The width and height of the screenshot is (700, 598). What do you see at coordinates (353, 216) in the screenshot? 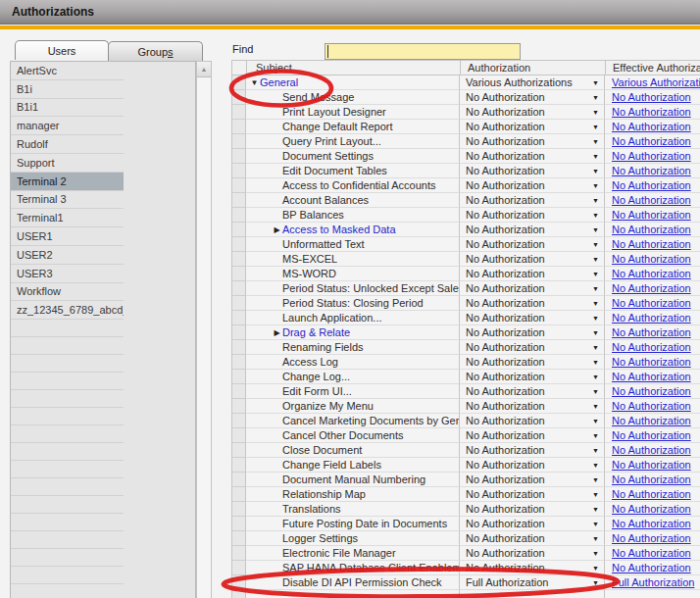
I see `subject-cell: BP Balances` at bounding box center [353, 216].